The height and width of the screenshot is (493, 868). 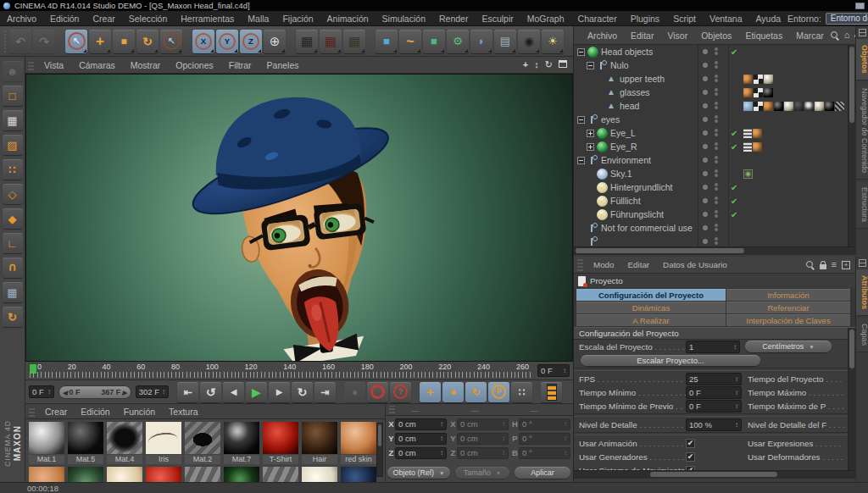 What do you see at coordinates (549, 64) in the screenshot?
I see `viewport-rotate-icon` at bounding box center [549, 64].